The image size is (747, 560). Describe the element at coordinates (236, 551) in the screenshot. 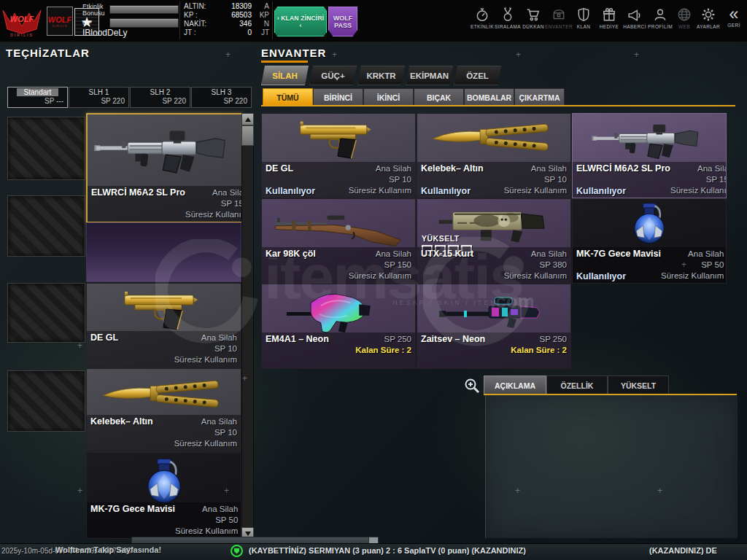

I see `guard-shield-icon` at that location.